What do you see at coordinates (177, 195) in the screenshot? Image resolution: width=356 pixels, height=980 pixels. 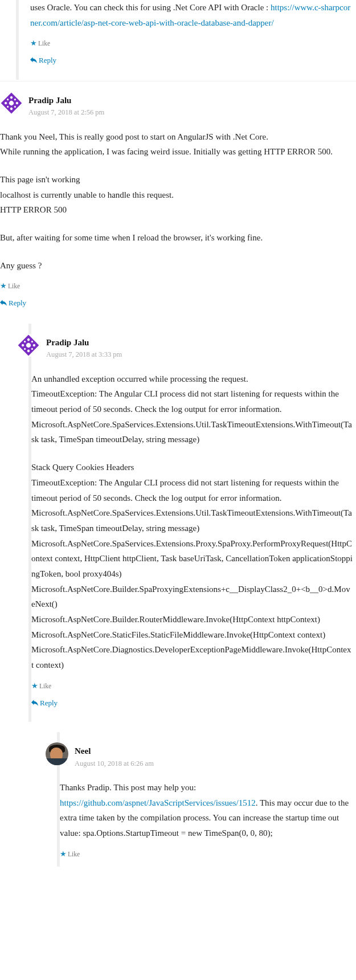 I see `comment-text: localhost is currently unable to handle …` at bounding box center [177, 195].